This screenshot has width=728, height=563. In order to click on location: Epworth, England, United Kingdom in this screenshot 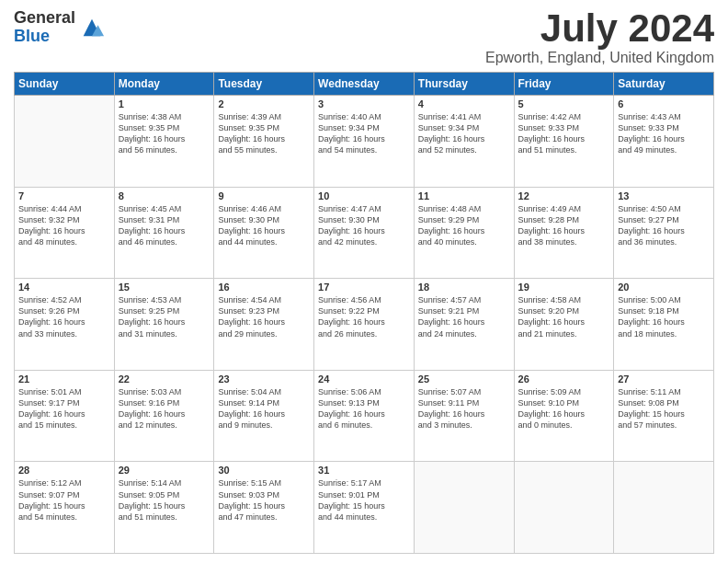, I will do `click(599, 58)`.